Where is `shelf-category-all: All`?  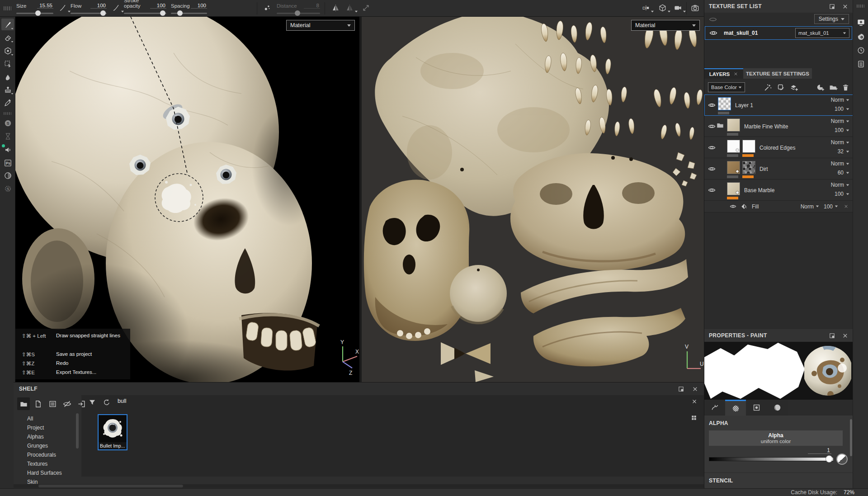
shelf-category-all: All is located at coordinates (30, 419).